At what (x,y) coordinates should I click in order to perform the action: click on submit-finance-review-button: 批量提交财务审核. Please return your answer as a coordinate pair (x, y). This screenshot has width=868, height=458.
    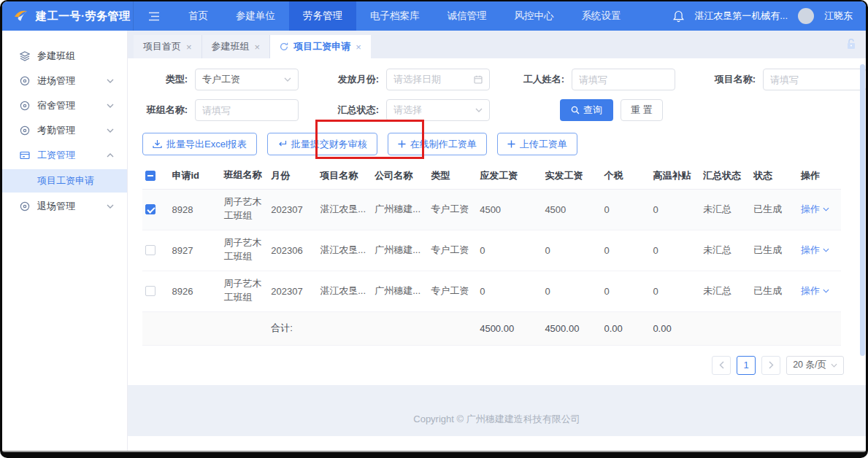
    Looking at the image, I should click on (323, 144).